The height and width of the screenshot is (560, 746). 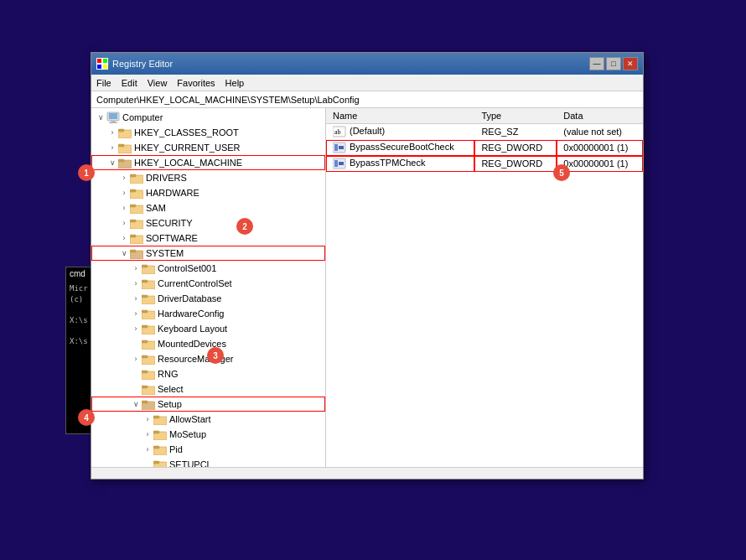 I want to click on expand-icon-pid: ›, so click(x=148, y=449).